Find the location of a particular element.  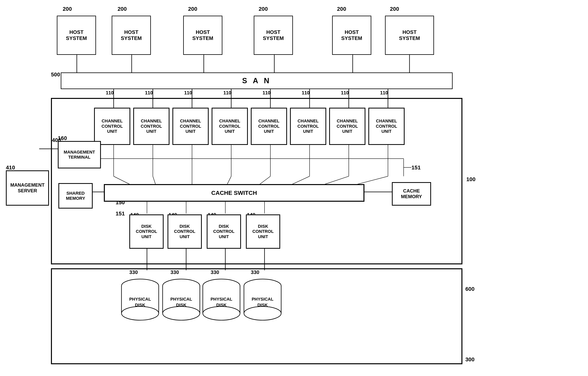

ref-330-4: 330 is located at coordinates (255, 272).